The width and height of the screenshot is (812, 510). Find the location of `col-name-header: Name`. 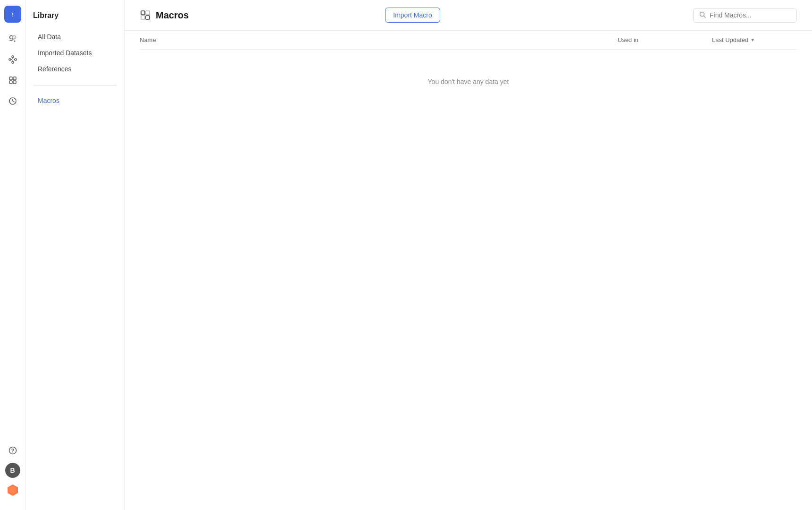

col-name-header: Name is located at coordinates (378, 40).